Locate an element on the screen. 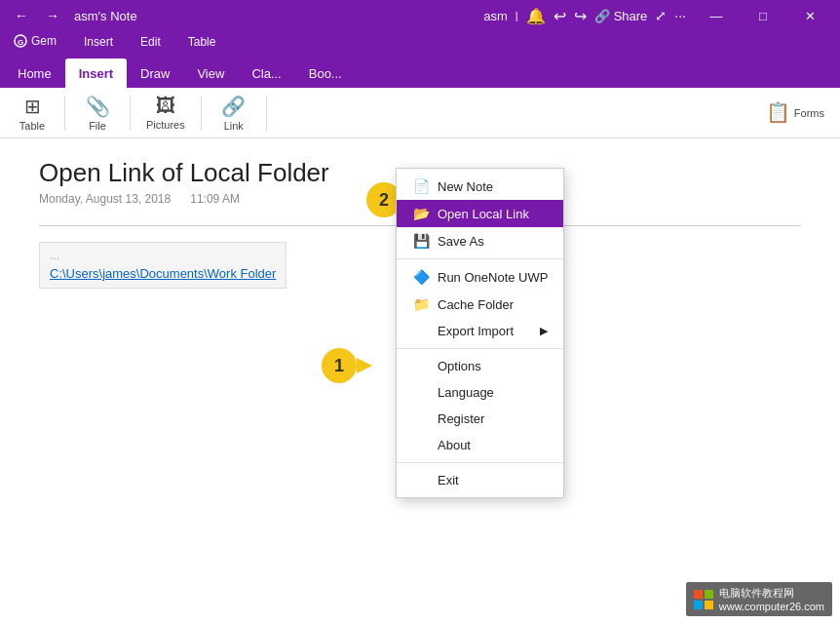 The width and height of the screenshot is (840, 624). cmd-link: 🔗 Link is located at coordinates (234, 113).